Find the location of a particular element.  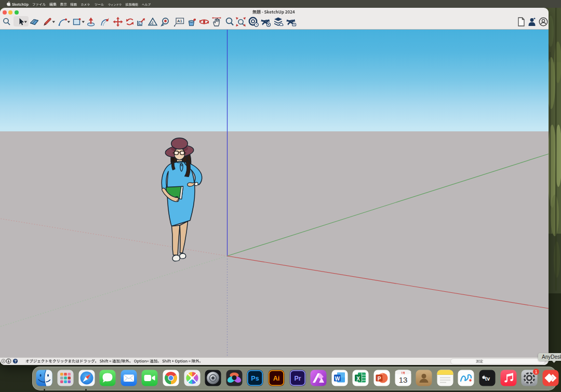

svg-text: P is located at coordinates (379, 379).